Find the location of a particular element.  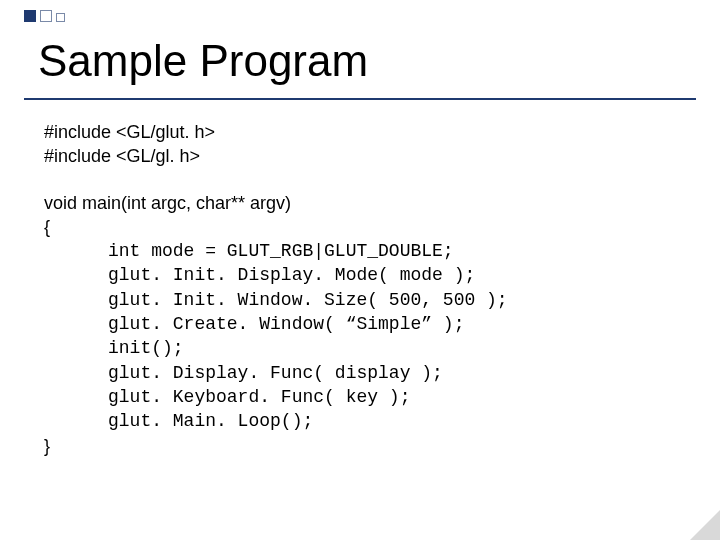

code-line: glut. Create. Window( “Simple” ); is located at coordinates (392, 324).